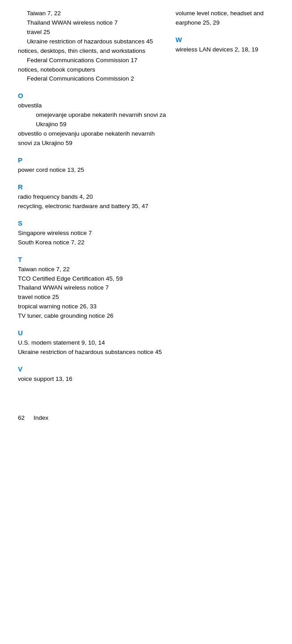  What do you see at coordinates (225, 18) in the screenshot?
I see `index-entry: volume level notice, headset and earphon…` at bounding box center [225, 18].